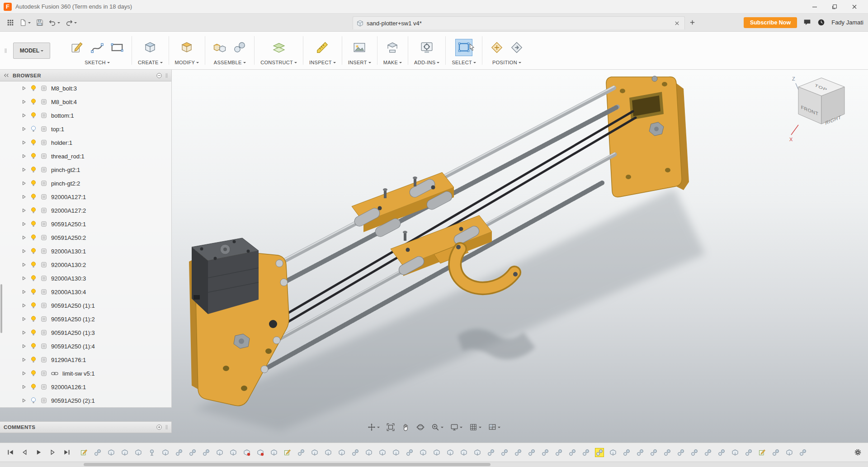 This screenshot has height=467, width=868. Describe the element at coordinates (323, 62) in the screenshot. I see `ribbon-group-label: INSPECT` at that location.